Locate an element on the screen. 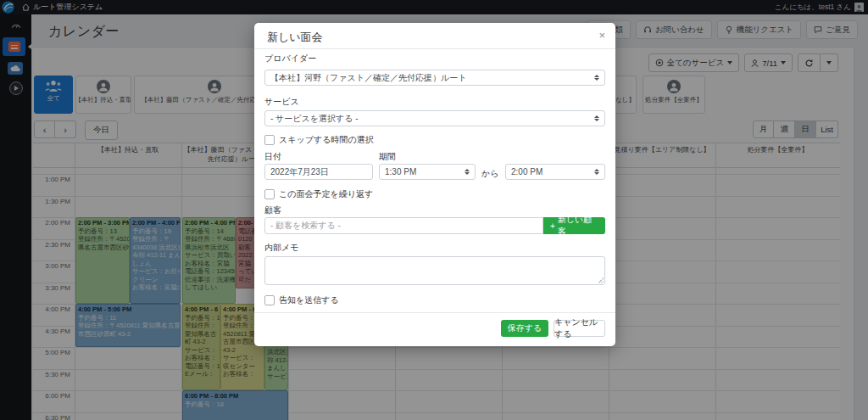 Image resolution: width=868 pixels, height=420 pixels. cancel-button: キャンセルする is located at coordinates (580, 328).